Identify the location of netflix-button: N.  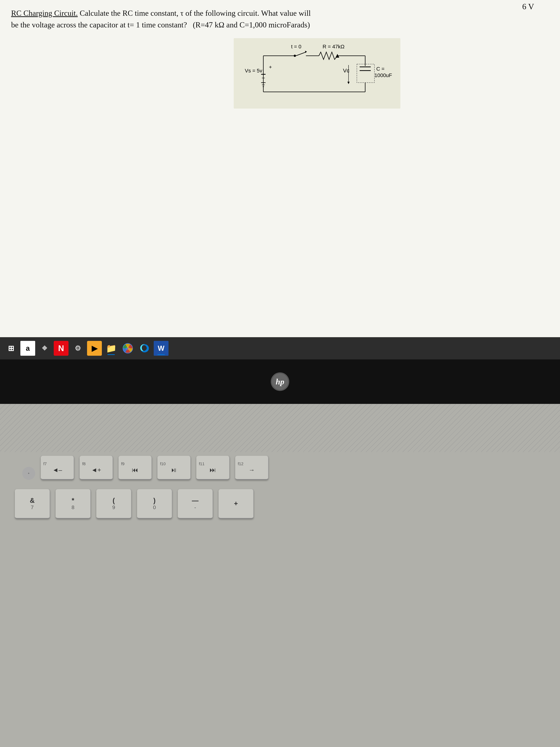
(61, 348).